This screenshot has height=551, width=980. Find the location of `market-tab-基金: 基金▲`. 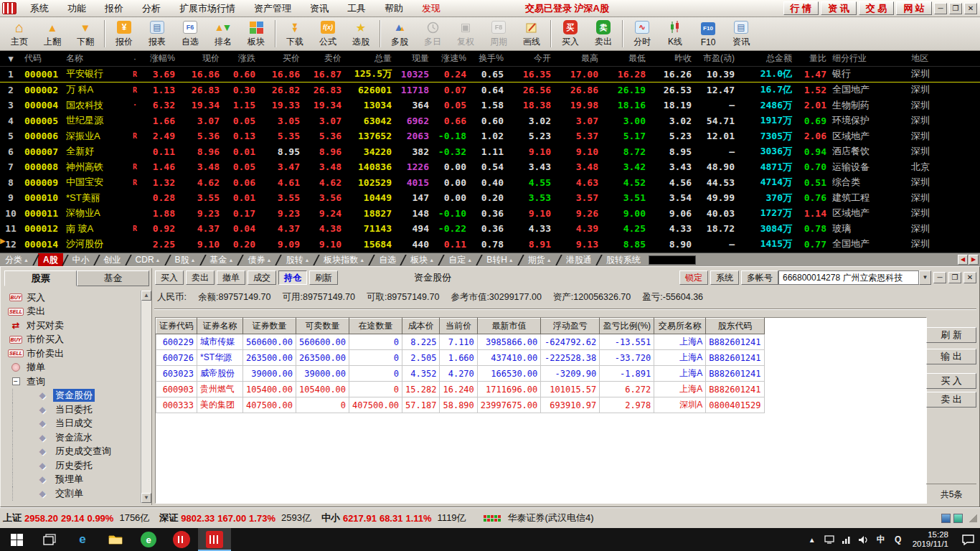

market-tab-基金: 基金▲ is located at coordinates (222, 260).